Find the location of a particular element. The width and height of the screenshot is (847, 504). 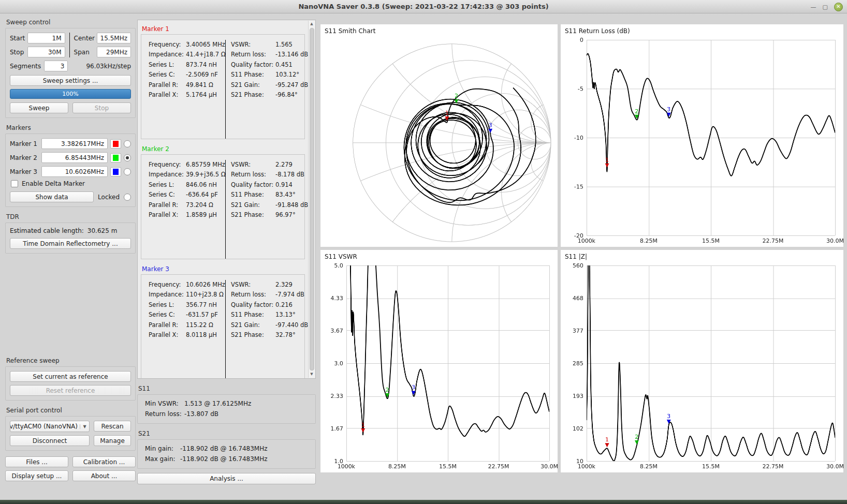

tdr-section-label: TDR is located at coordinates (71, 217).